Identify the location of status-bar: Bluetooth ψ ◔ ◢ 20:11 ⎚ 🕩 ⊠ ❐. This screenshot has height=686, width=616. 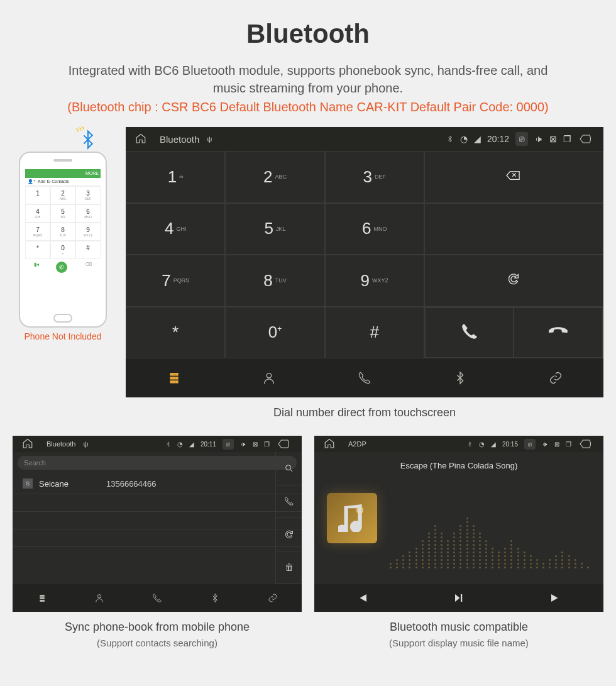
(157, 444).